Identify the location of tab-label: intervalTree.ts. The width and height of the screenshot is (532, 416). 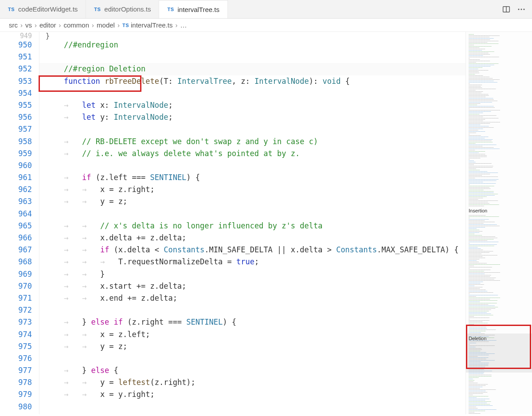
(198, 10).